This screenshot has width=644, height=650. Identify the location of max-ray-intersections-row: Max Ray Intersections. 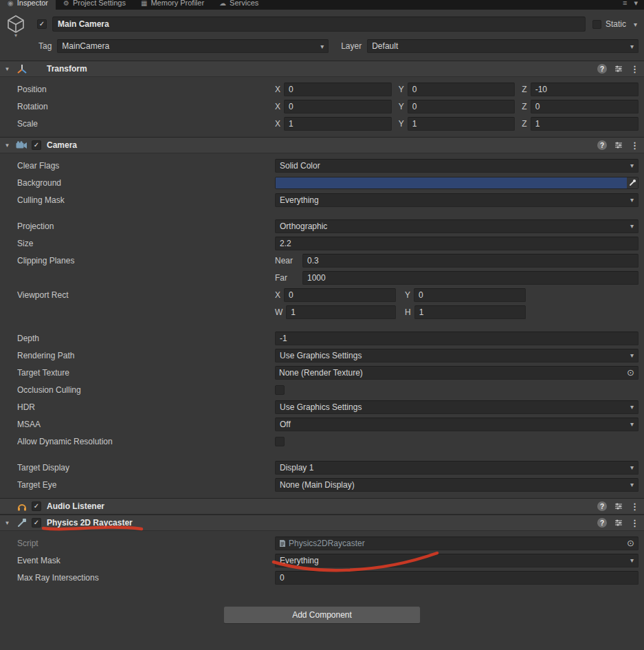
(322, 578).